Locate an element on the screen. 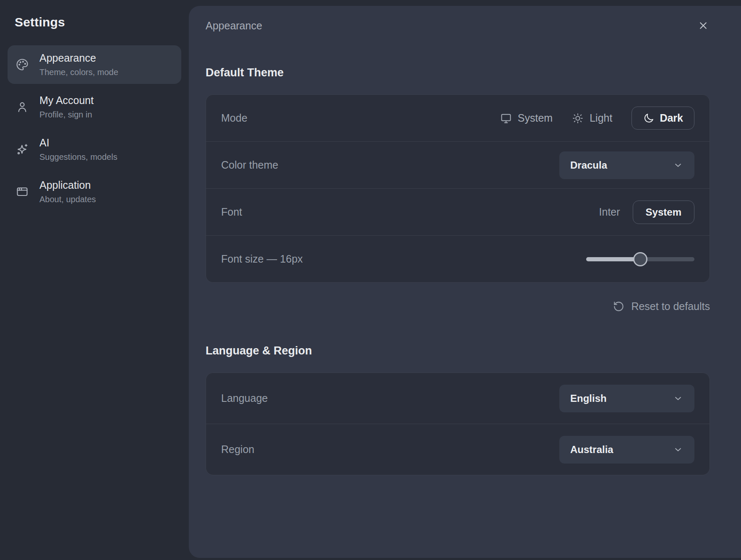 The image size is (741, 560). language-row: Language English is located at coordinates (458, 399).